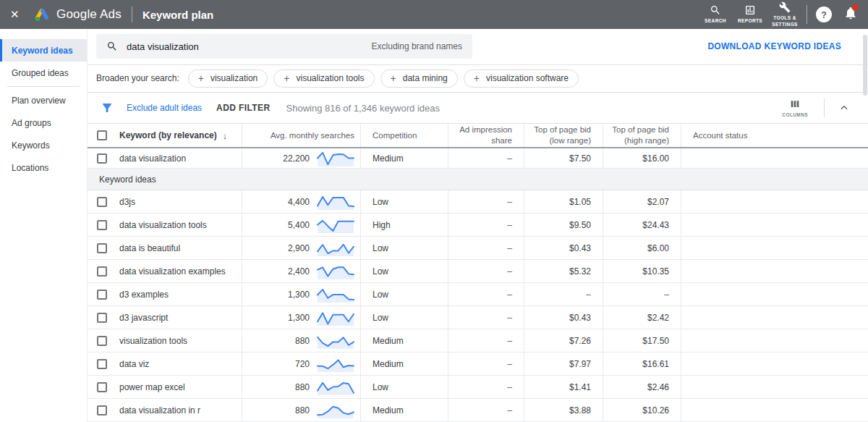  I want to click on keyword-search-section: data visualization Excluding brand names…, so click(477, 47).